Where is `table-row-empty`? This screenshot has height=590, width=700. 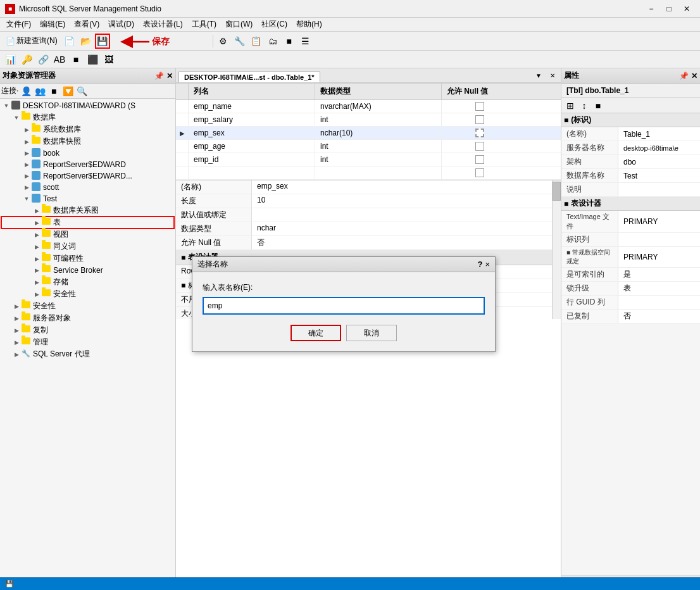 table-row-empty is located at coordinates (368, 173).